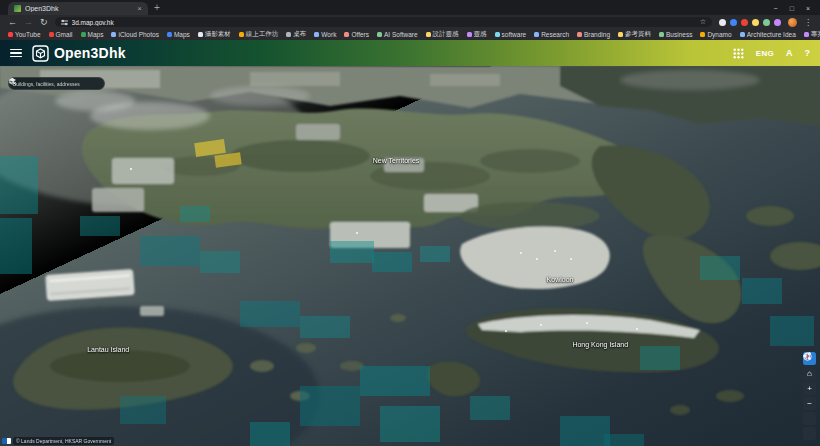 This screenshot has width=820, height=446. I want to click on window-close-button: ×, so click(808, 8).